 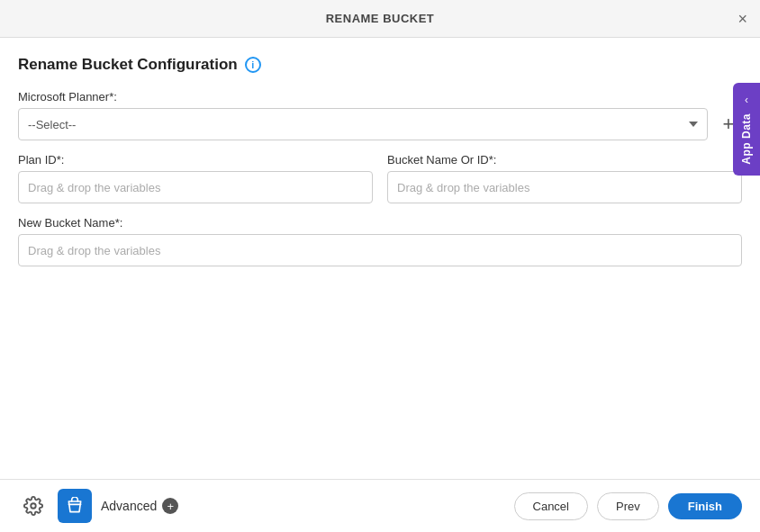 I want to click on bucket-name-or-id-input, so click(x=565, y=187).